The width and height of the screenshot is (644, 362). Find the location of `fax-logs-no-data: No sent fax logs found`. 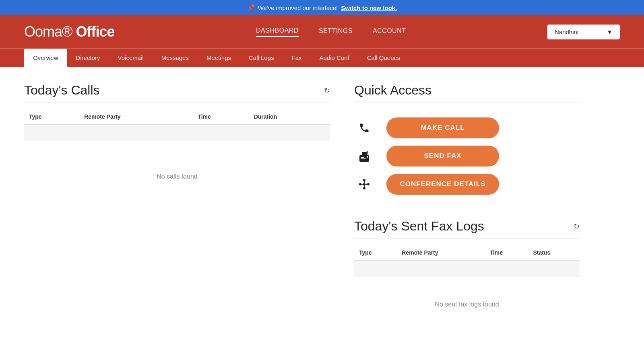

fax-logs-no-data: No sent fax logs found is located at coordinates (467, 304).